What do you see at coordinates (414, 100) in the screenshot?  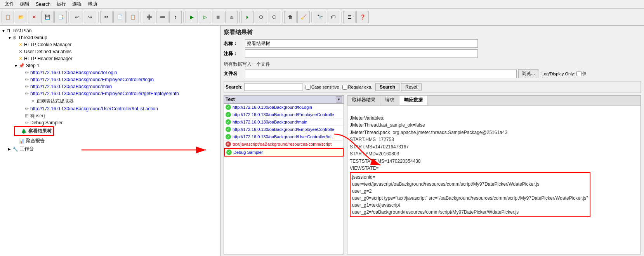 I see `tab-responsedata: 响应数据` at bounding box center [414, 100].